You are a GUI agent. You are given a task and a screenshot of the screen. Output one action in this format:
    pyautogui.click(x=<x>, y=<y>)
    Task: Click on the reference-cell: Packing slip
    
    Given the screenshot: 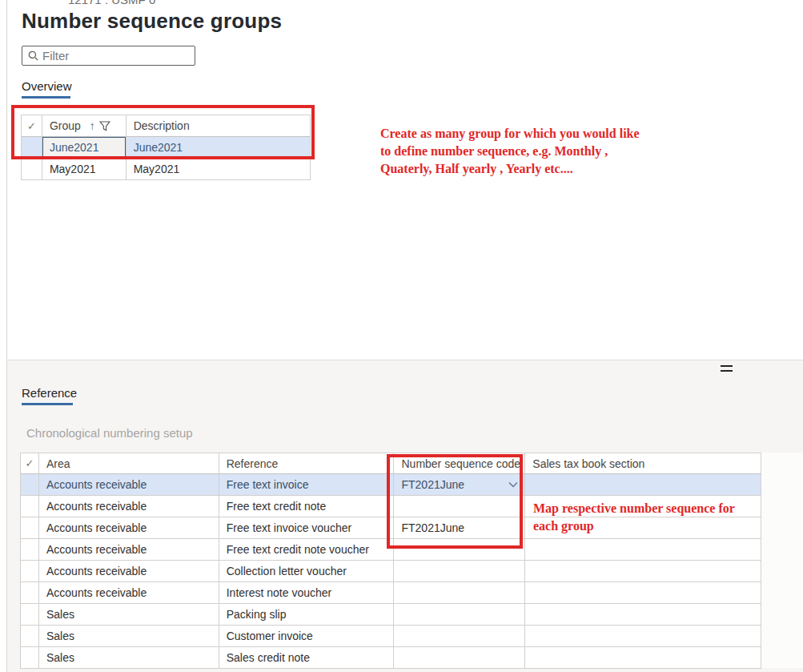 What is the action you would take?
    pyautogui.click(x=307, y=615)
    